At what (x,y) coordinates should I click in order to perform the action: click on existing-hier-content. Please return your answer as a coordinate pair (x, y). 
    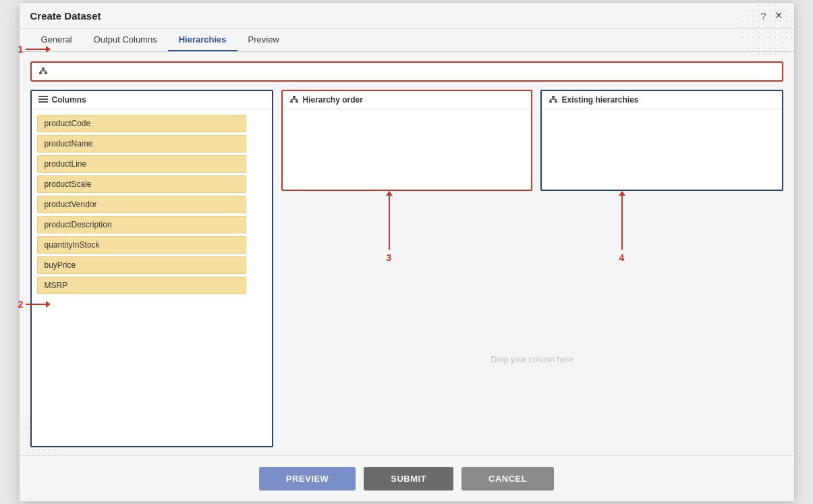
    Looking at the image, I should click on (662, 150).